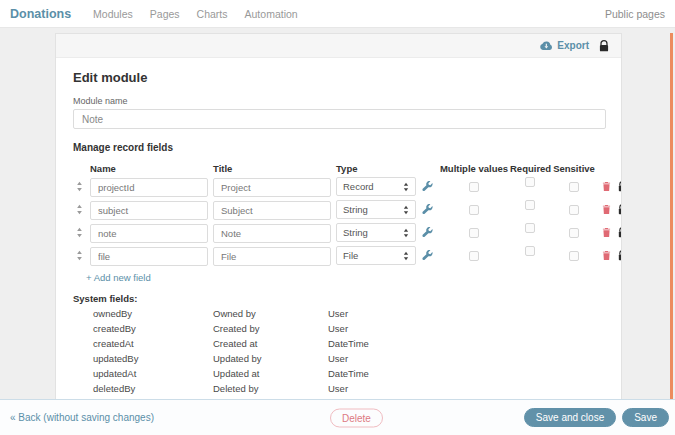  I want to click on system-fields-heading: System fields:, so click(338, 298).